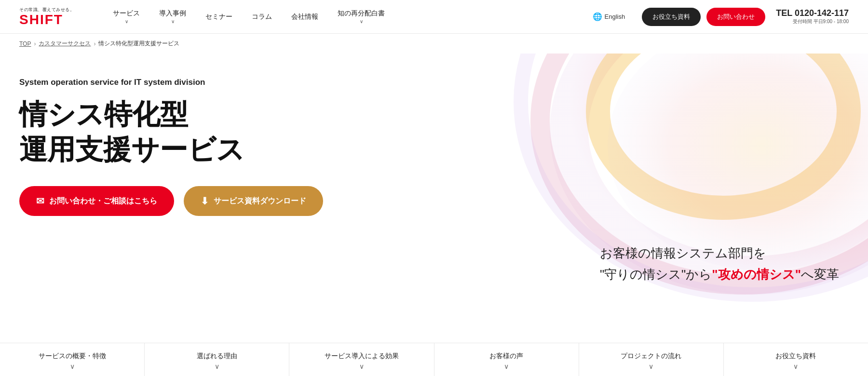 Image resolution: width=868 pixels, height=376 pixels. Describe the element at coordinates (434, 17) in the screenshot. I see `site-header: その常識、覆えてみせる。 SHIFT サービス ∨ 導入事例 ∨ セミナー コラ…` at that location.